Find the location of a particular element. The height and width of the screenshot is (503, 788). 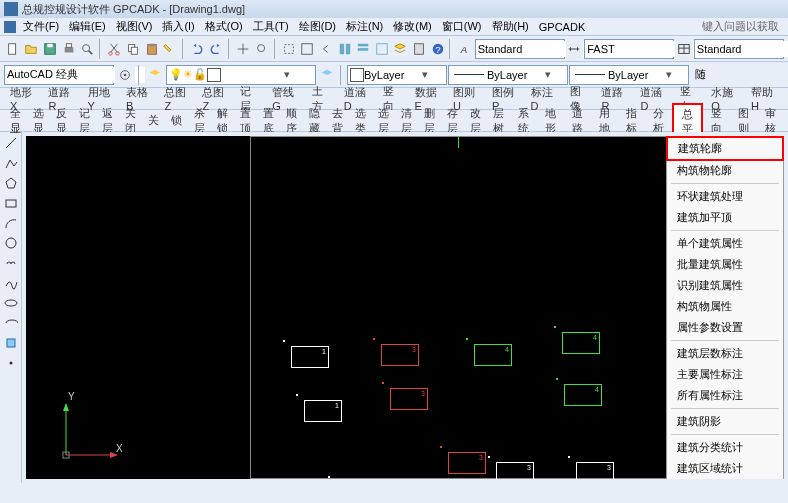

print-button is located at coordinates (69, 49).